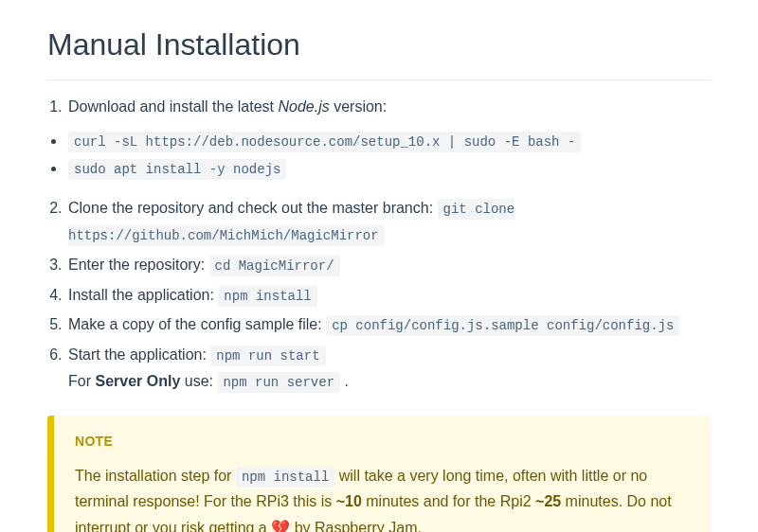  Describe the element at coordinates (137, 381) in the screenshot. I see `step-6-server-only: Server Only` at that location.